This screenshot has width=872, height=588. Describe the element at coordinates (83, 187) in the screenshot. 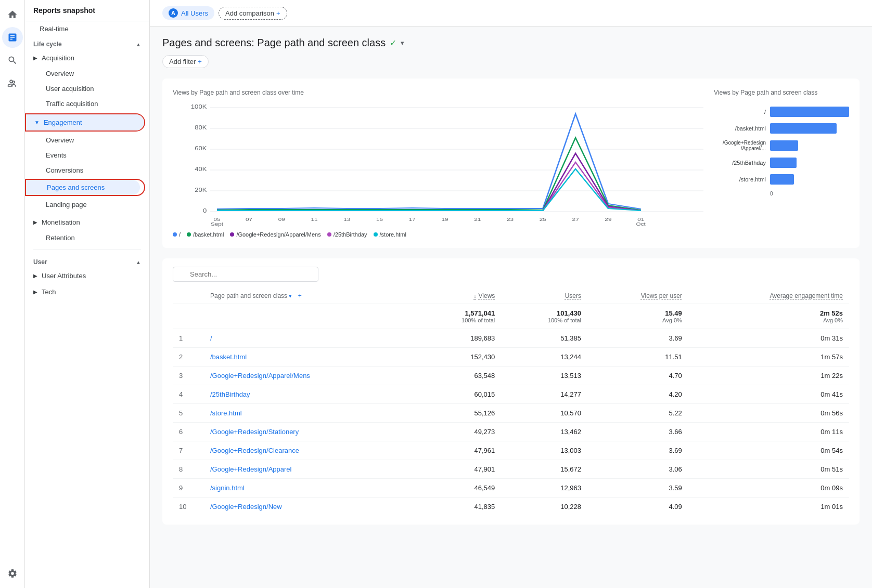

I see `sidebar-pages-screens: Pages and screens` at that location.